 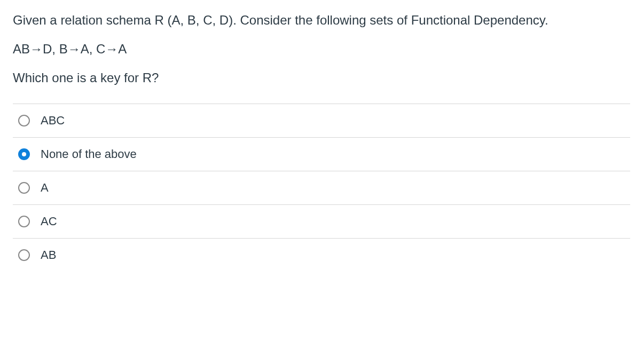 What do you see at coordinates (48, 255) in the screenshot?
I see `option-label: AB` at bounding box center [48, 255].